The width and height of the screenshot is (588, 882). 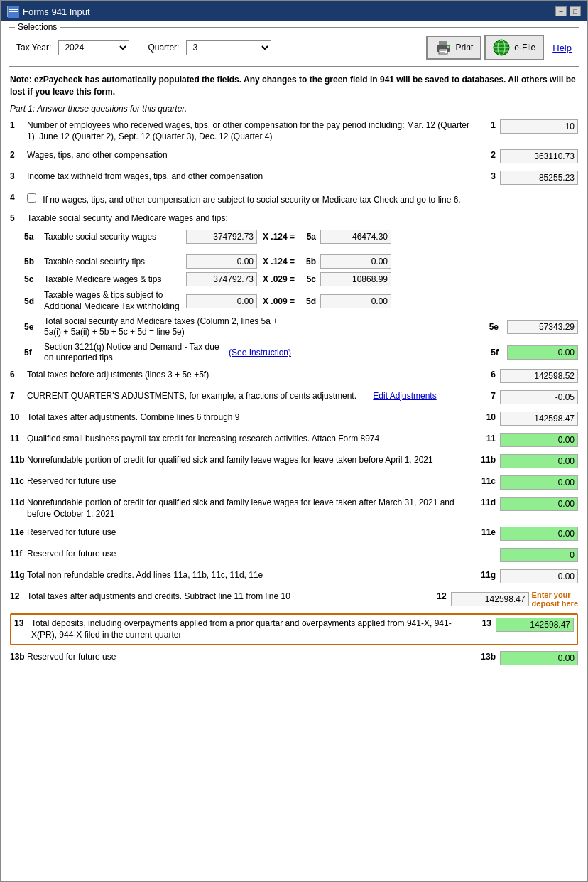 What do you see at coordinates (18, 155) in the screenshot?
I see `row-num-2: 2` at bounding box center [18, 155].